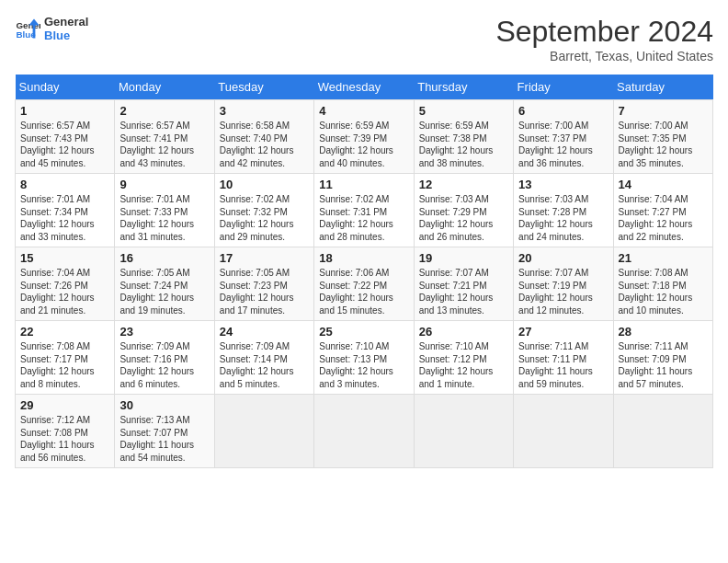 The image size is (728, 563). Describe the element at coordinates (66, 22) in the screenshot. I see `logo-general: General` at that location.